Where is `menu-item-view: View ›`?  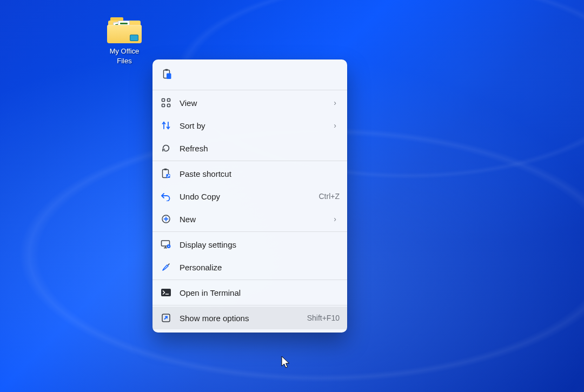 menu-item-view: View › is located at coordinates (250, 103).